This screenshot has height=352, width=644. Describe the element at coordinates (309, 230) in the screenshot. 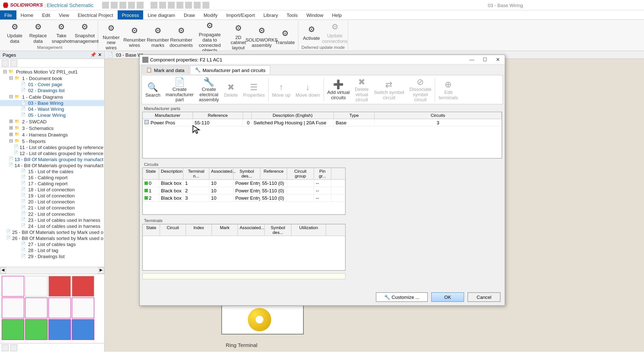

I see `term-col-6: Utilization` at that location.